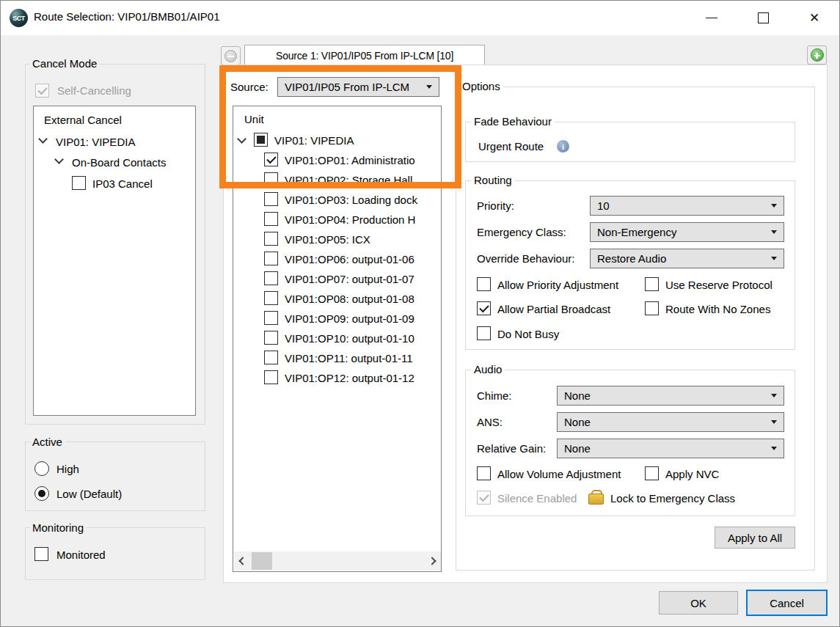 This screenshot has width=840, height=627. Describe the element at coordinates (484, 285) in the screenshot. I see `allow-priority-adjustment-checkbox` at that location.